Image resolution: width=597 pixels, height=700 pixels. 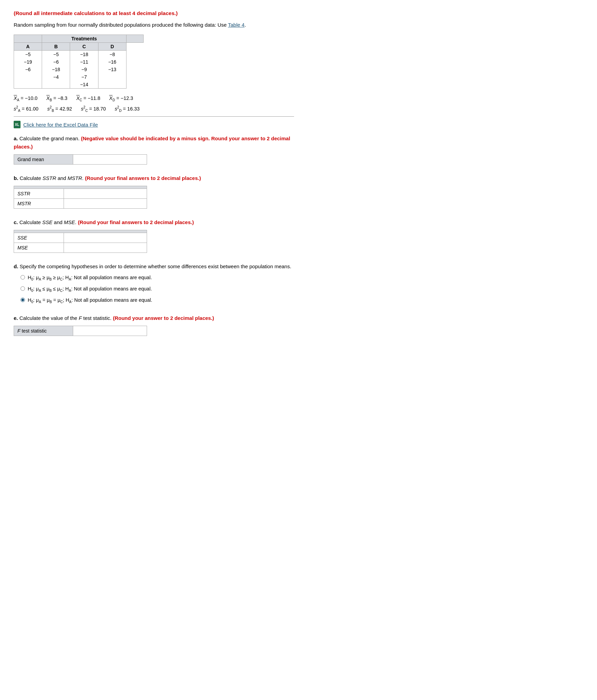 What do you see at coordinates (154, 325) in the screenshot?
I see `question-e: e. Calculate the value of the F test sta…` at bounding box center [154, 325].